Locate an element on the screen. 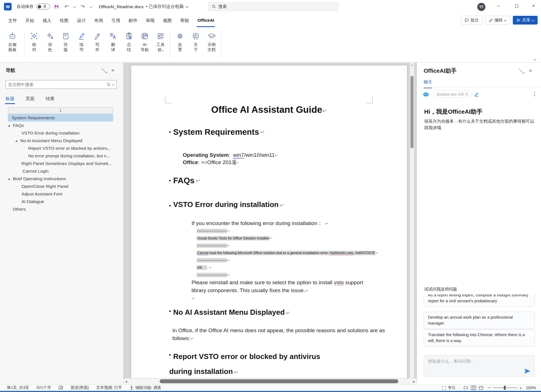  nav-pane-close-icon: × is located at coordinates (113, 71).